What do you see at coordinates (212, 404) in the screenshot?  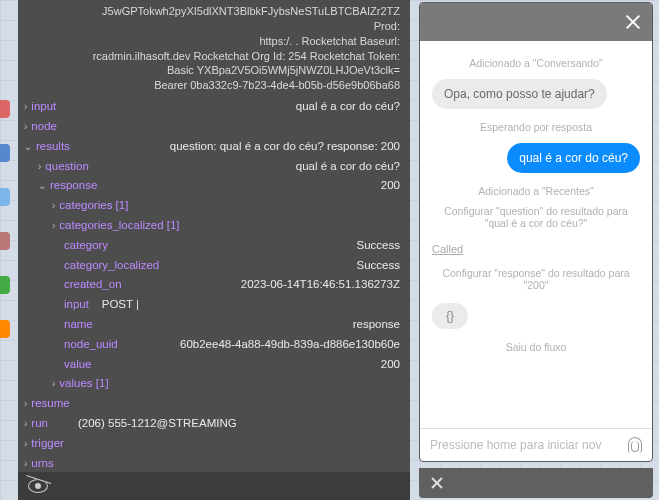 I see `tree-row-resume: ›resume` at bounding box center [212, 404].